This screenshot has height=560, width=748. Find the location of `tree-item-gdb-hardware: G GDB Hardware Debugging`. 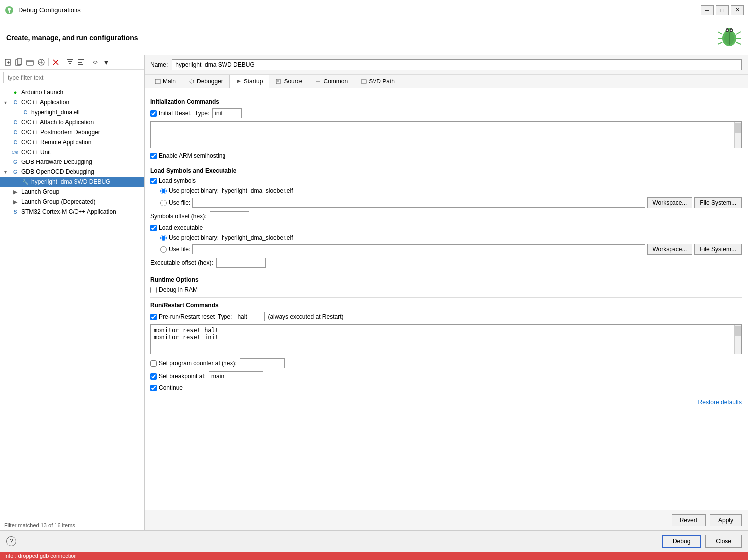

tree-item-gdb-hardware: G GDB Hardware Debugging is located at coordinates (73, 162).